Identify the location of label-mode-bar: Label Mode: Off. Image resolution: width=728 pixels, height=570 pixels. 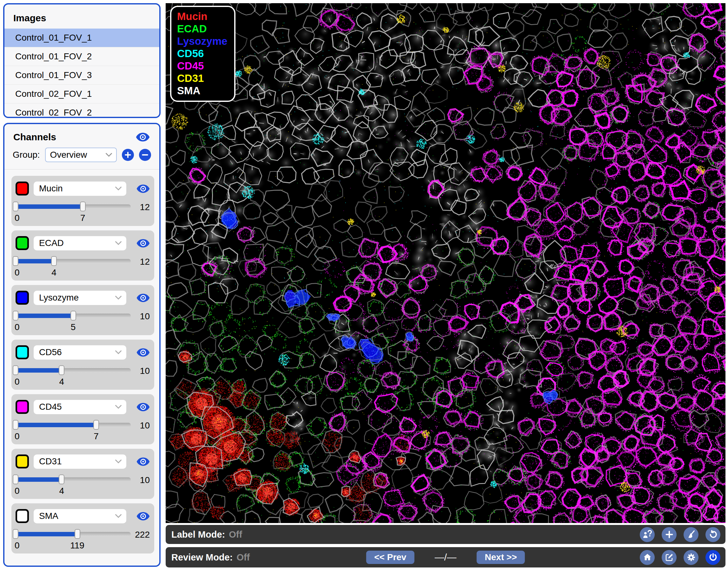
(446, 535).